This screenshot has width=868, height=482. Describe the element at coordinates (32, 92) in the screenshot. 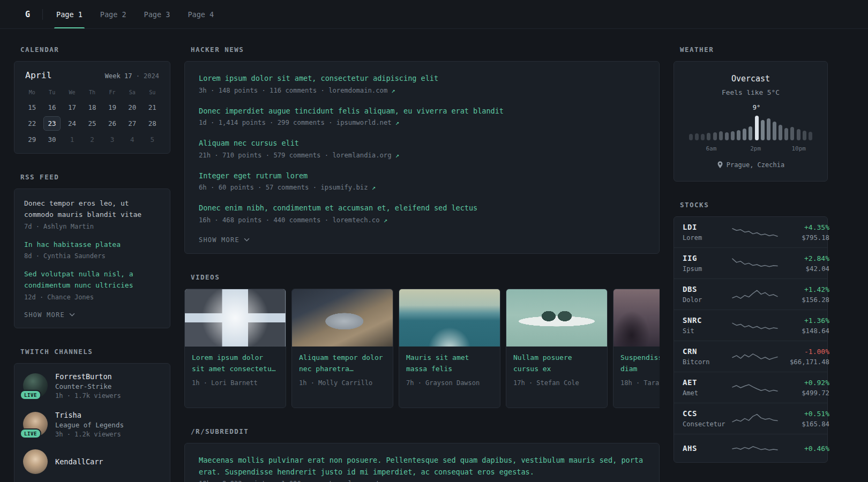

I see `calendar-day-header: Mo` at that location.